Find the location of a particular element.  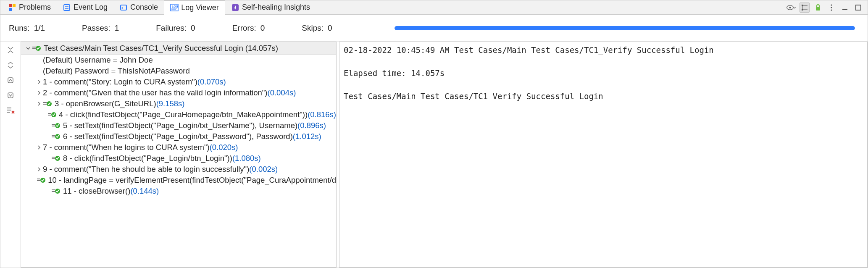

prev-failure-icon is located at coordinates (11, 80).